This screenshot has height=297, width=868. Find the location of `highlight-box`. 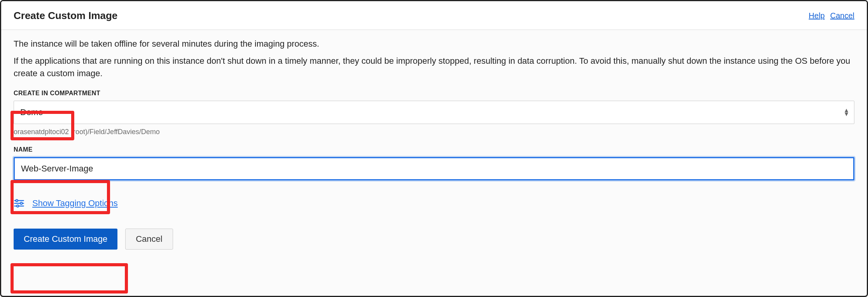

highlight-box is located at coordinates (69, 278).